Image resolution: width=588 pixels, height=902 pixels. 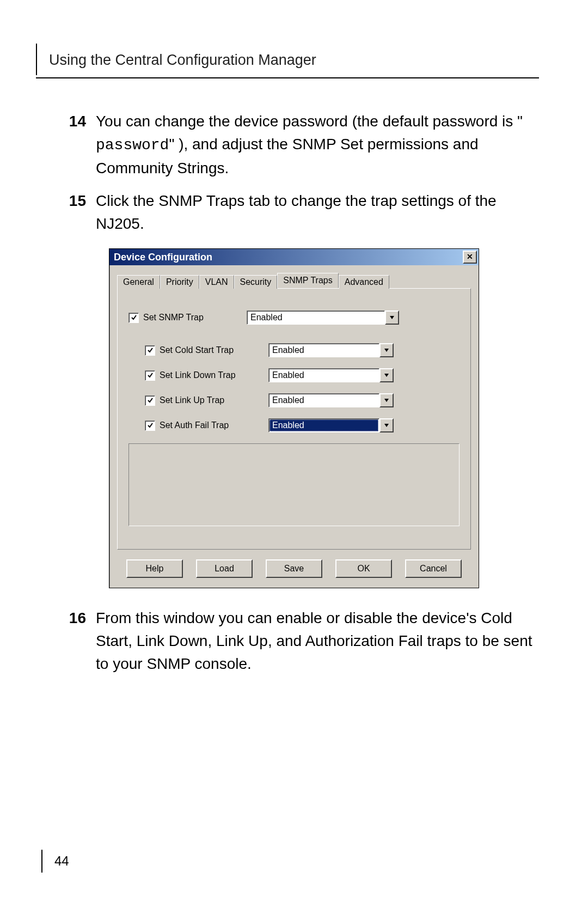 What do you see at coordinates (214, 425) in the screenshot?
I see `set-auth-fail-trap-label: Set Auth Fail Trap` at bounding box center [214, 425].